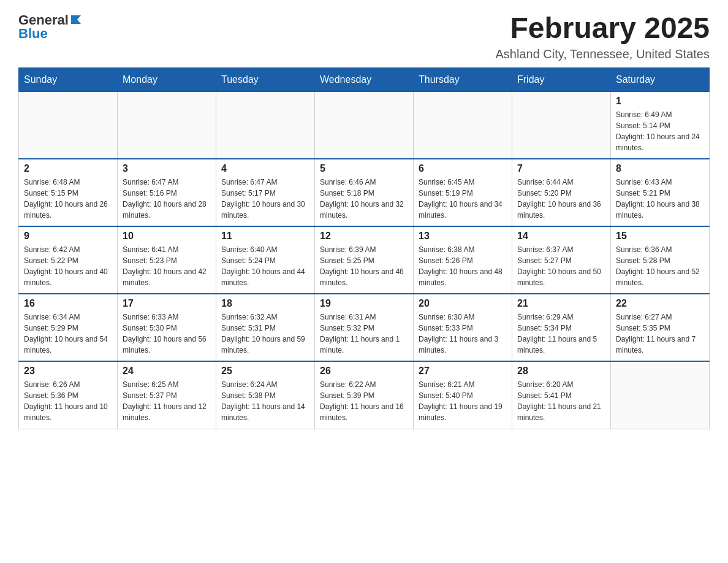 The height and width of the screenshot is (563, 728). I want to click on weekday-header-friday: Friday, so click(561, 80).